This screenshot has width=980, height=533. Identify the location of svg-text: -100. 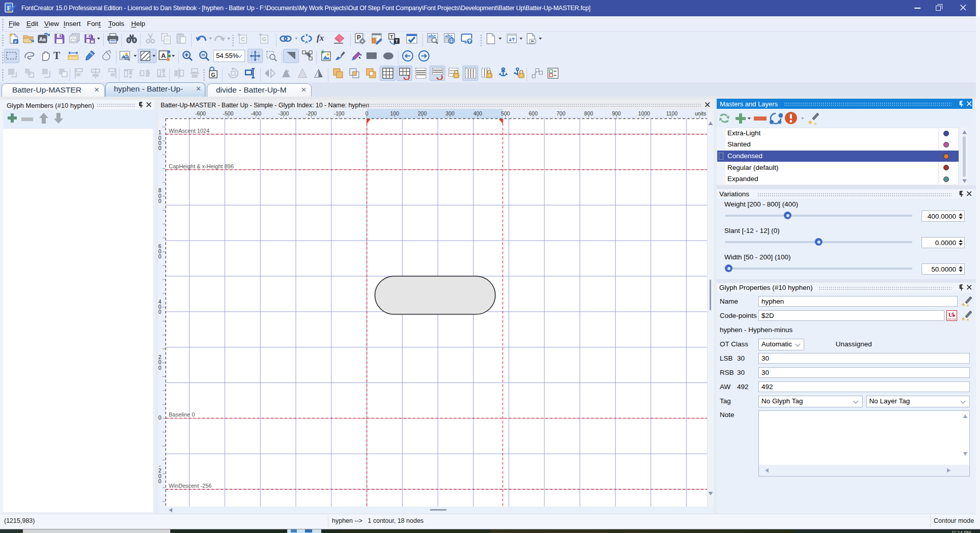
(340, 113).